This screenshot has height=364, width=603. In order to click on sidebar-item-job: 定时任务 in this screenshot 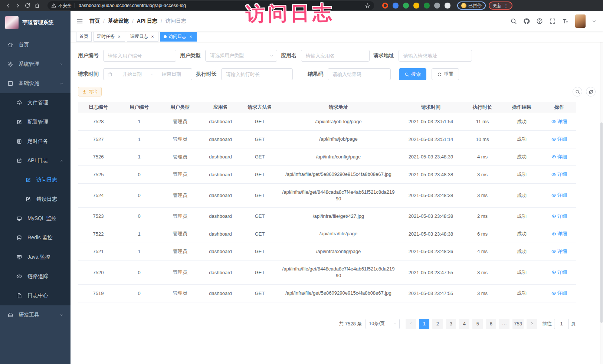, I will do `click(35, 141)`.